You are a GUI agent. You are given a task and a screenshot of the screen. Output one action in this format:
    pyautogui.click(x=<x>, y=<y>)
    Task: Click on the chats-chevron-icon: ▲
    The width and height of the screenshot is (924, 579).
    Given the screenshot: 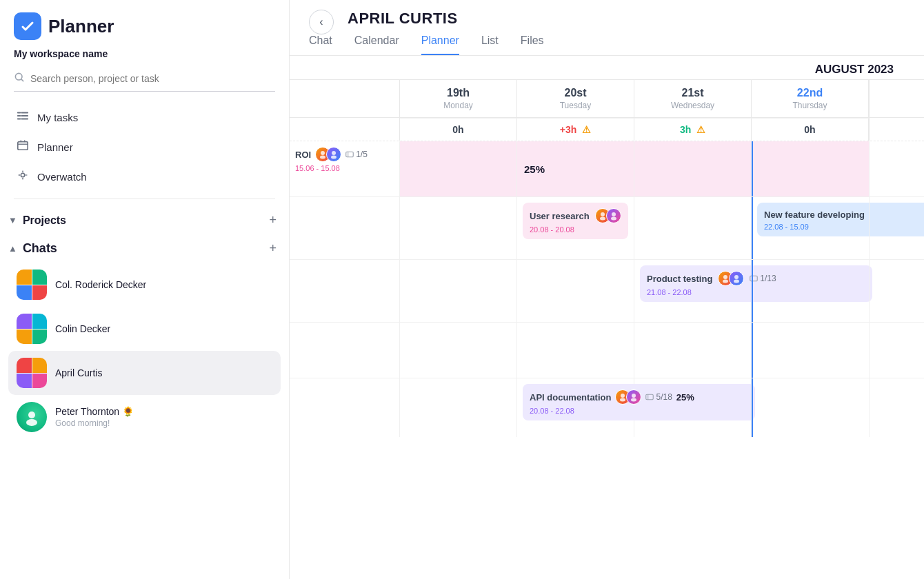 What is the action you would take?
    pyautogui.click(x=12, y=248)
    